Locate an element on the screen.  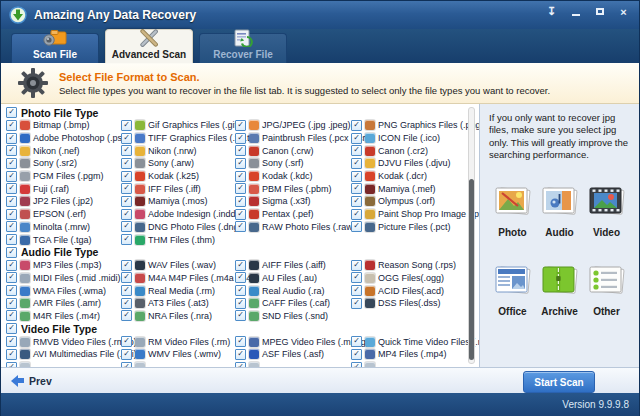
file-type-item: ✓Sigma (.x3f) is located at coordinates (293, 202).